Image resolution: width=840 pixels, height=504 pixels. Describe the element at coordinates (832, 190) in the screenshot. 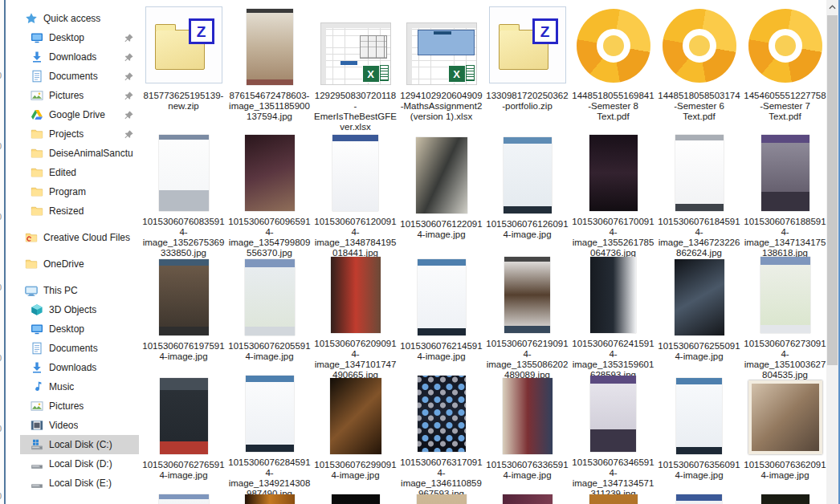

I see `scrollbar-thumb` at that location.